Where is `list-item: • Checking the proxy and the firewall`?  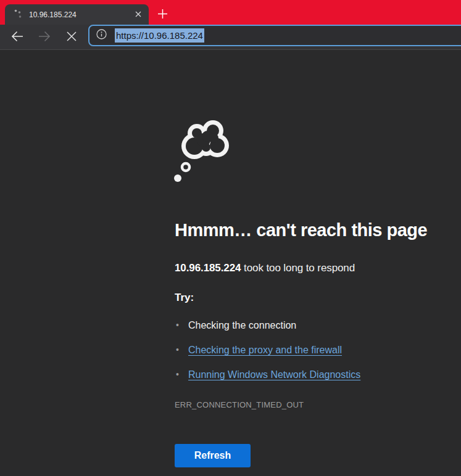
list-item: • Checking the proxy and the firewall is located at coordinates (268, 350).